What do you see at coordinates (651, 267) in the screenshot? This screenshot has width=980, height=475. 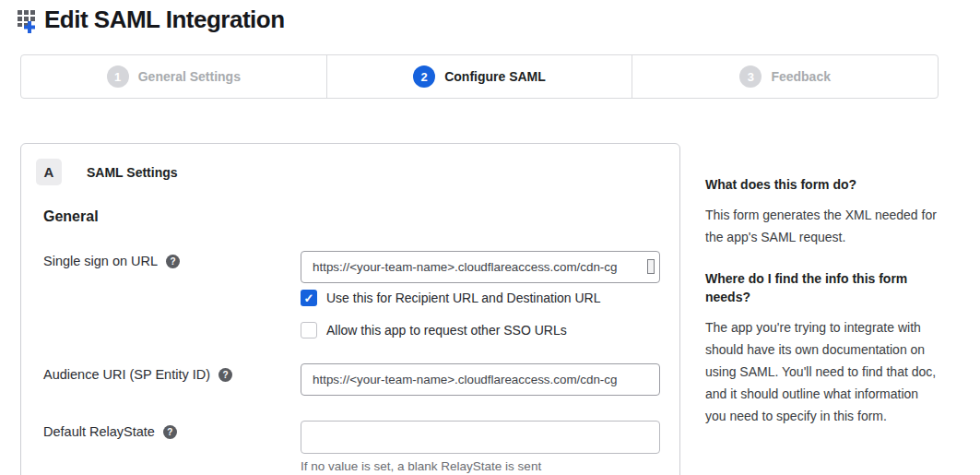 I see `text-cursor` at bounding box center [651, 267].